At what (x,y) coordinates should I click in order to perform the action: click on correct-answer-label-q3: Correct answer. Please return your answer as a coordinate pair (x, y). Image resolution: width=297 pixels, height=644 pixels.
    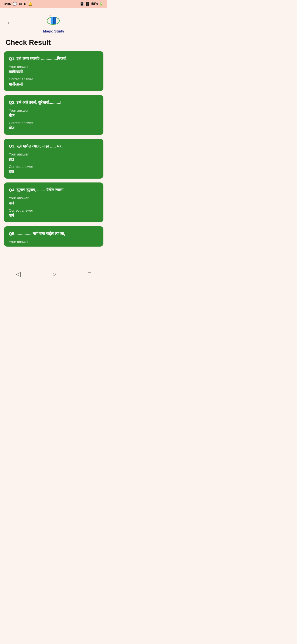
    Looking at the image, I should click on (54, 167).